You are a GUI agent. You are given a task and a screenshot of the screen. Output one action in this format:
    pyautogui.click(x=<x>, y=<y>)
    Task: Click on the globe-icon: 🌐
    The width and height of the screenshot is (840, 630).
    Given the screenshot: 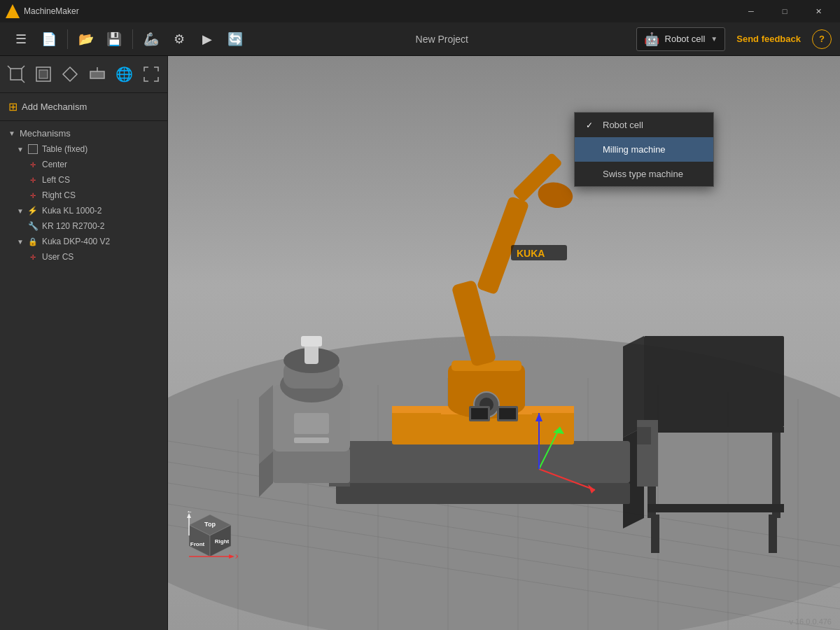 What is the action you would take?
    pyautogui.click(x=125, y=74)
    